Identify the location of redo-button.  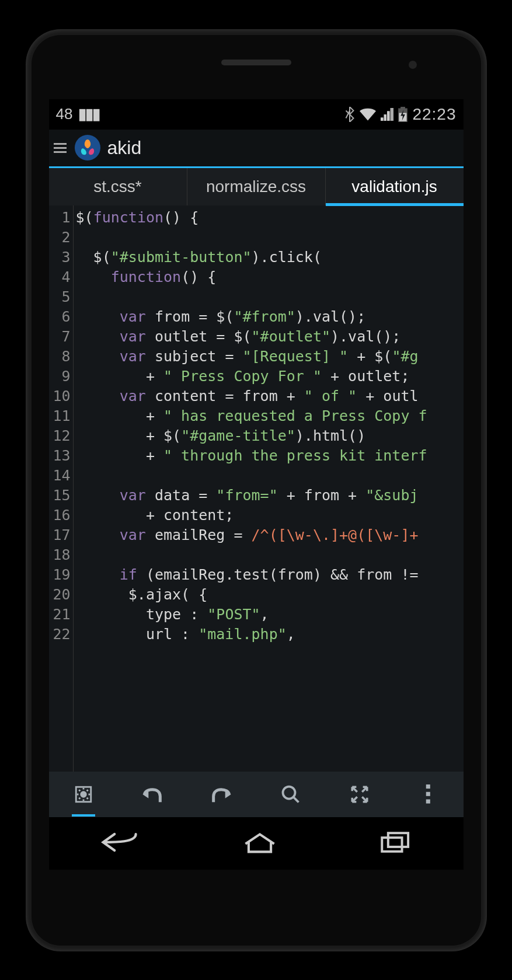
(221, 794).